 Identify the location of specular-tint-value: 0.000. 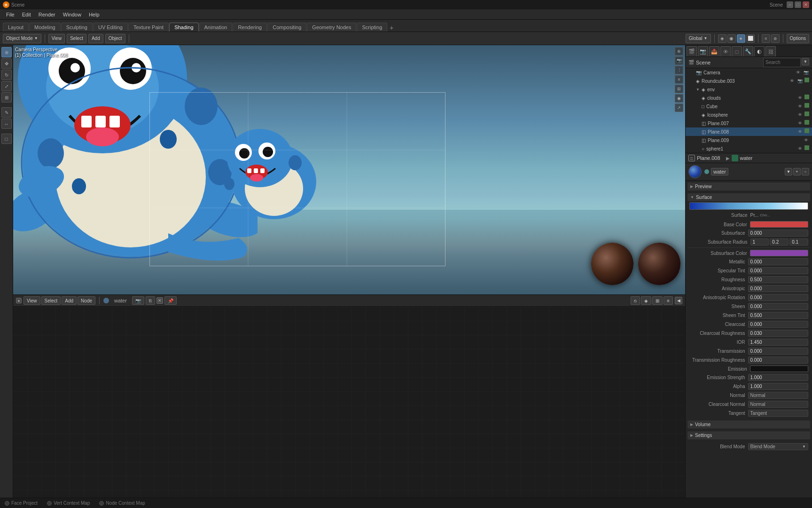
(778, 271).